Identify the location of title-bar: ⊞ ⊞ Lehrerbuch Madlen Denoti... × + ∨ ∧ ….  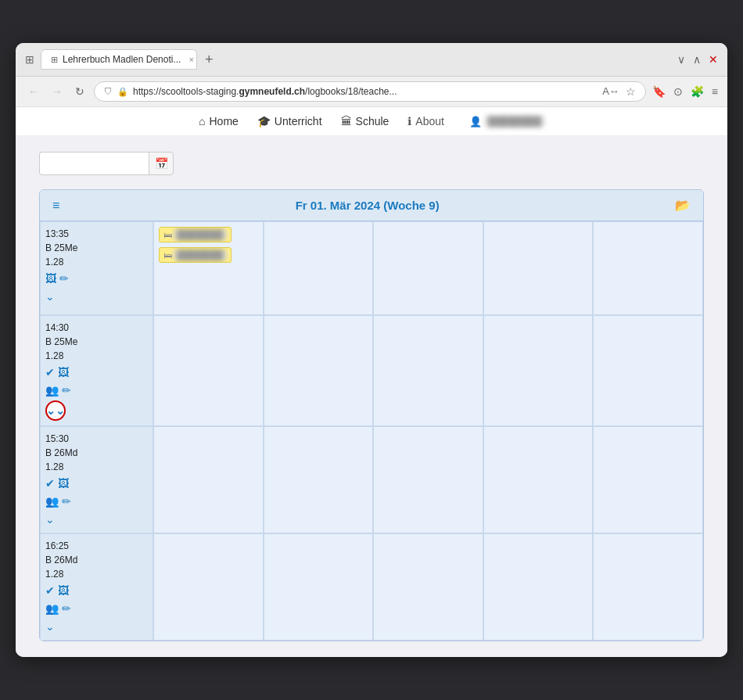
(372, 59).